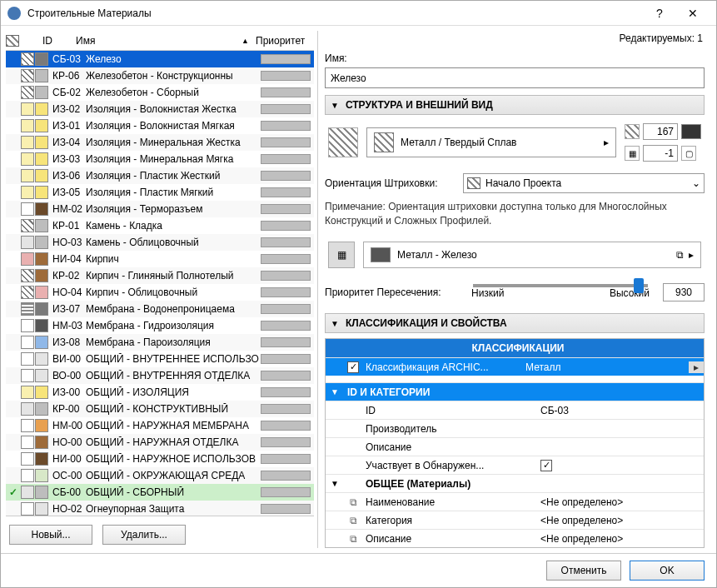 The width and height of the screenshot is (717, 588). Describe the element at coordinates (160, 508) in the screenshot. I see `list-item: НО-02Огнеупорная Защита` at that location.